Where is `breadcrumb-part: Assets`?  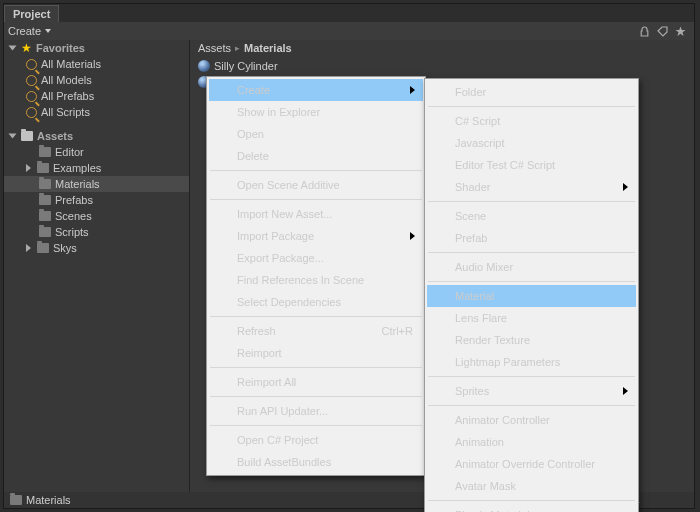
breadcrumb-part: Assets is located at coordinates (214, 48).